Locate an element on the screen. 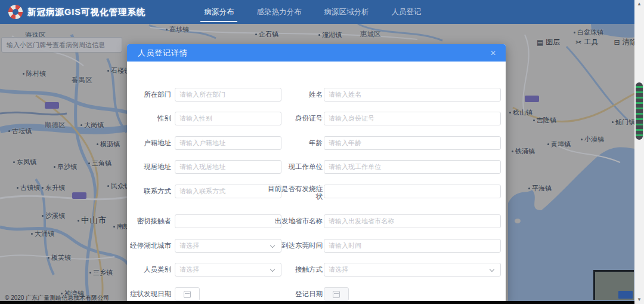  app-header: 新冠病源GIS可视化管理系统 病源分布感染热力分布病源区域分析人员登记 is located at coordinates (317, 12).